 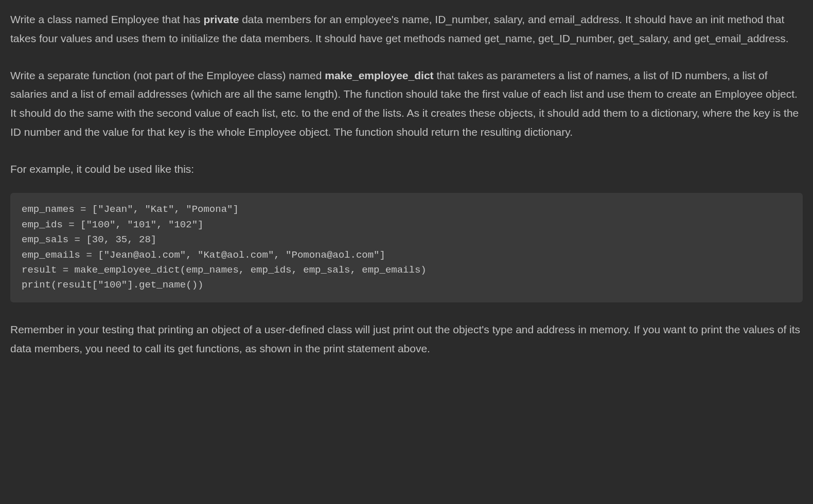 I want to click on paragraph-testing-note: Remember in your testing that printing a…, so click(x=406, y=339).